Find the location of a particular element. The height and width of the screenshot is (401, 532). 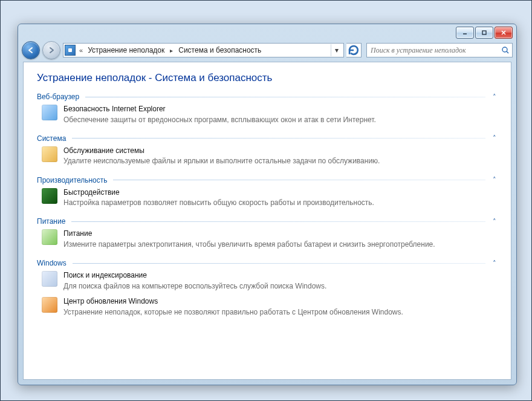

troubleshooter-item: ПитаниеИзмените параметры электропитания… is located at coordinates (267, 238).